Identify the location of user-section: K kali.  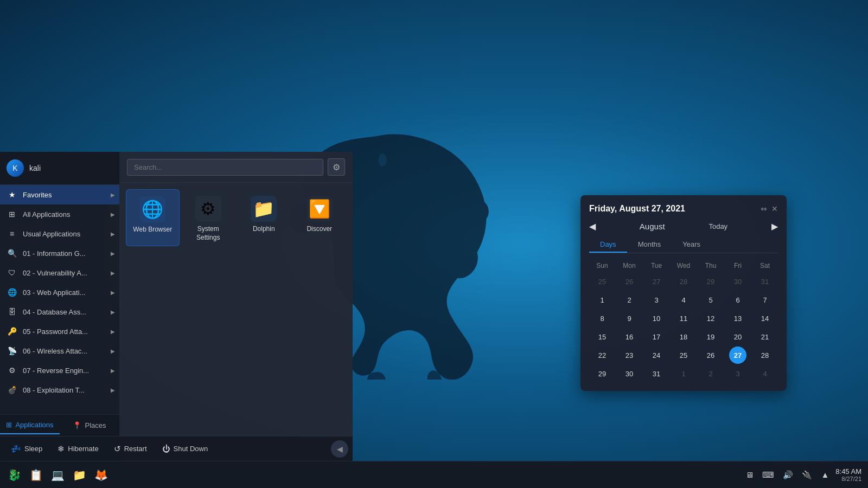
(60, 168).